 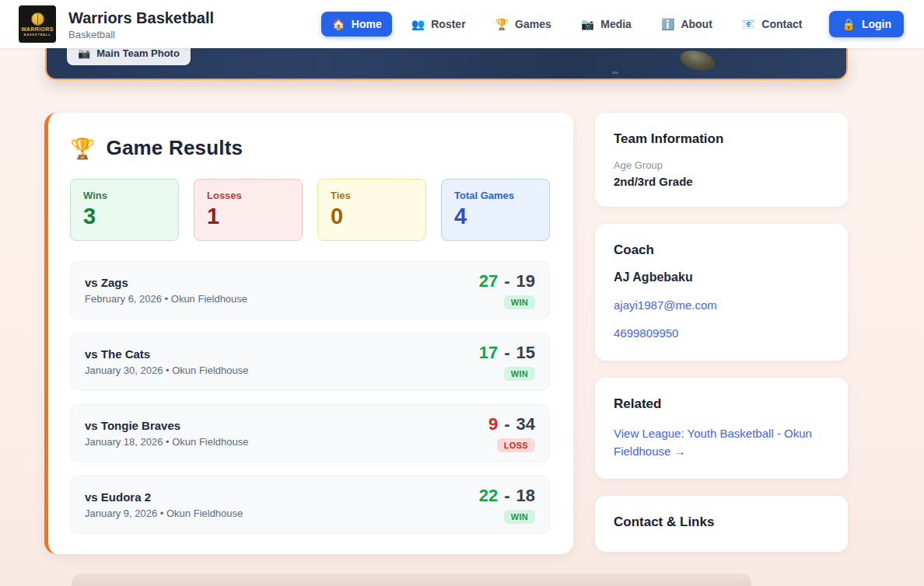 What do you see at coordinates (507, 496) in the screenshot?
I see `score-line: 22 - 18` at bounding box center [507, 496].